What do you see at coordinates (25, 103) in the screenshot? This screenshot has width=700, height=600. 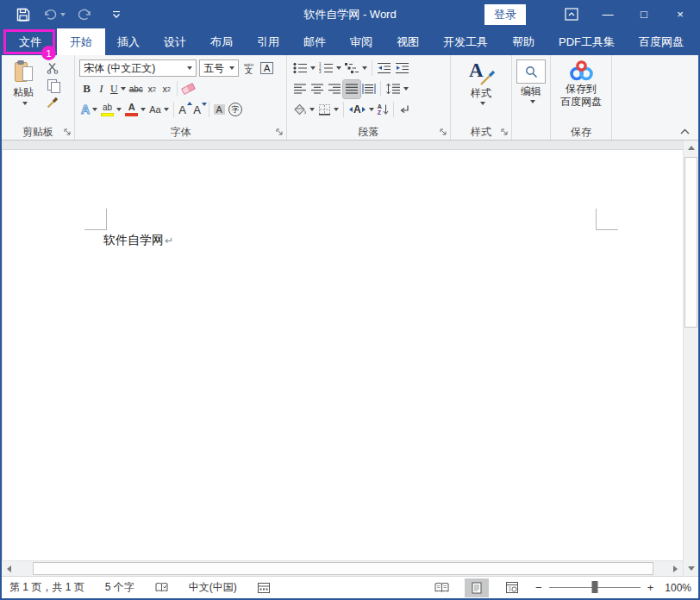 I see `paste-dropdown-caret` at bounding box center [25, 103].